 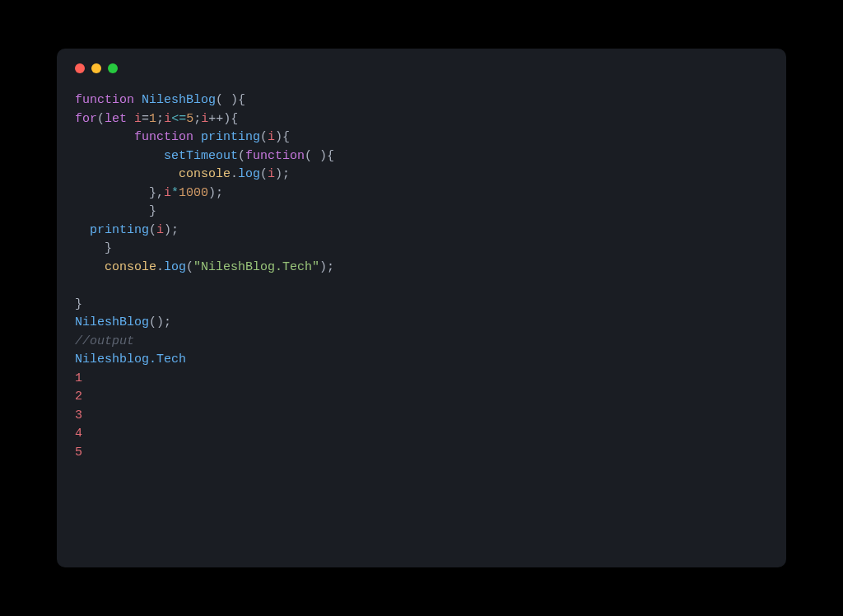 I want to click on operator: ++, so click(x=216, y=119).